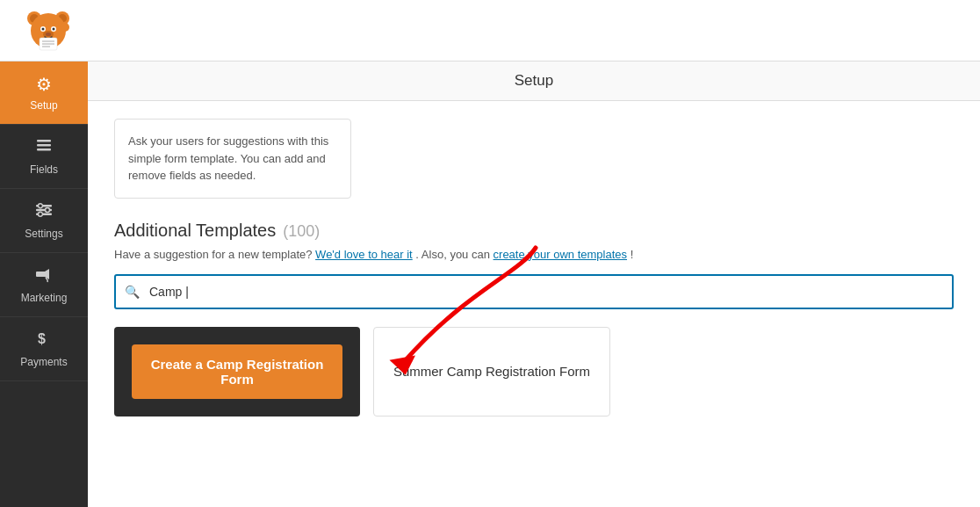 Image resolution: width=980 pixels, height=507 pixels. What do you see at coordinates (48, 31) in the screenshot?
I see `wpforms-logo` at bounding box center [48, 31].